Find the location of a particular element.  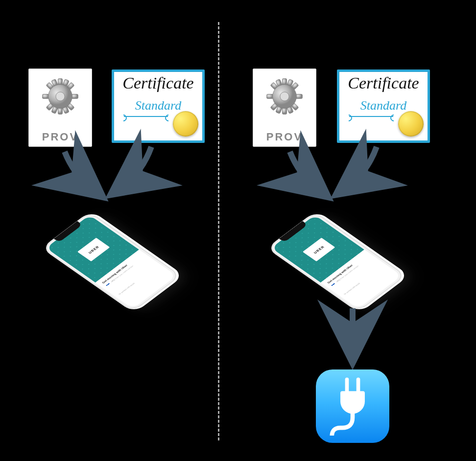

provisioning-profile-right: PROV is located at coordinates (285, 108).